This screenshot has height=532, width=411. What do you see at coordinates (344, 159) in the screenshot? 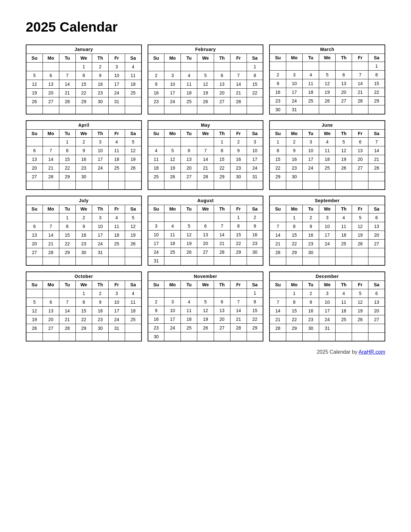
I see `calendar-day: 19` at bounding box center [344, 159].